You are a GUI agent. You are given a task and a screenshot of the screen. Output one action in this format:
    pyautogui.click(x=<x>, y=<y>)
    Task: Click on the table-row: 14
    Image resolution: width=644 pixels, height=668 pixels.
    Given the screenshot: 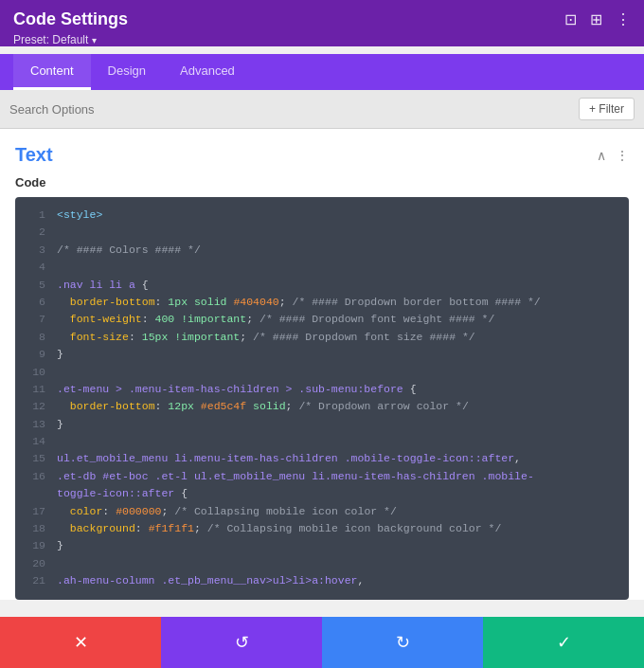 What is the action you would take?
    pyautogui.click(x=322, y=442)
    